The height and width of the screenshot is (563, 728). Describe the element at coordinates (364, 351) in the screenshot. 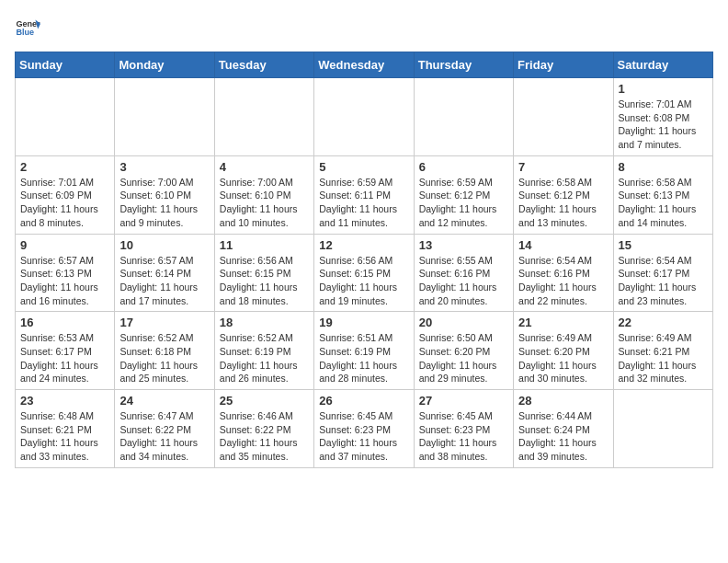

I see `calendar-cell: 19Sunrise: 6:51 AMSunset: 6:19 PMDayligh…` at that location.